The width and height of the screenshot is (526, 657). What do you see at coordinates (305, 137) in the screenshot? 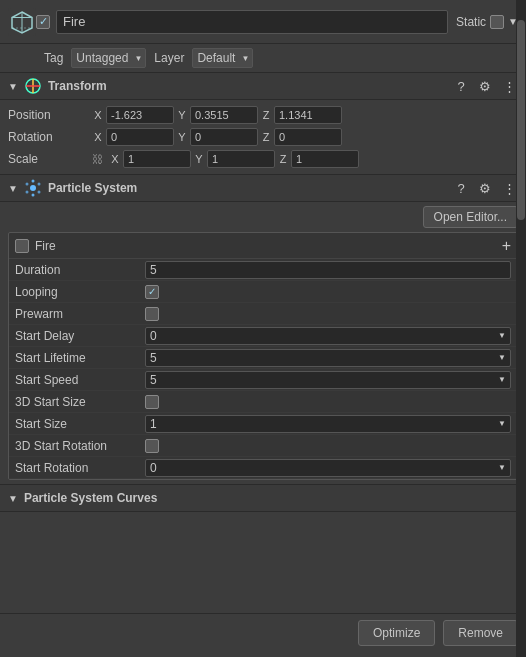
I see `rotation-xyz: X Y Z` at bounding box center [305, 137].